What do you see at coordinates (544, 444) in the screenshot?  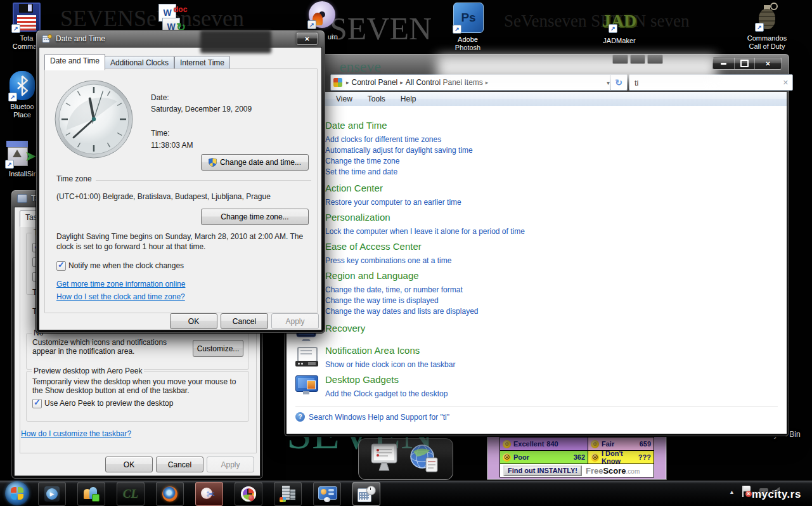 I see `ad-cell-excellent: Excellent 840` at bounding box center [544, 444].